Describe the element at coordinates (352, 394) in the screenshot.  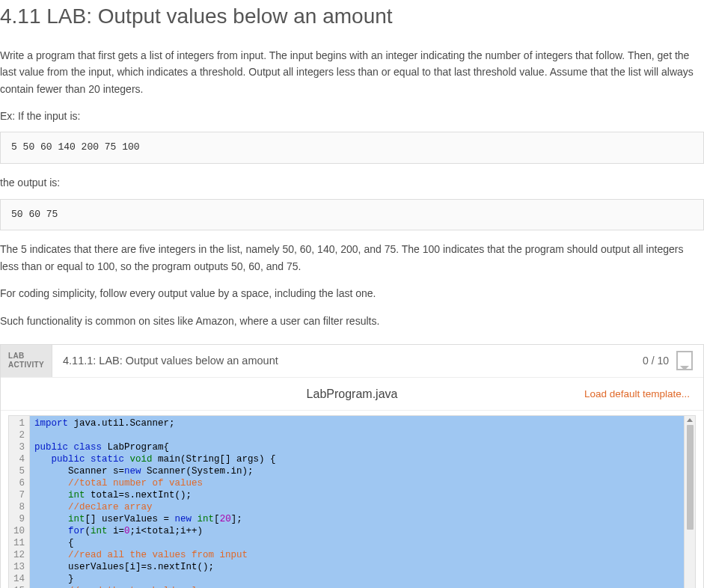
I see `file-name: LabProgram.java` at that location.